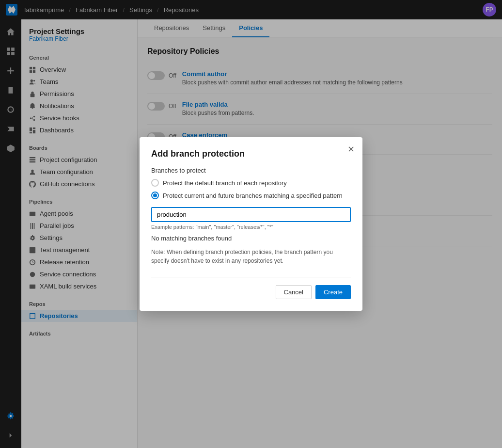 This screenshot has height=448, width=502. I want to click on radio-default-circle, so click(155, 183).